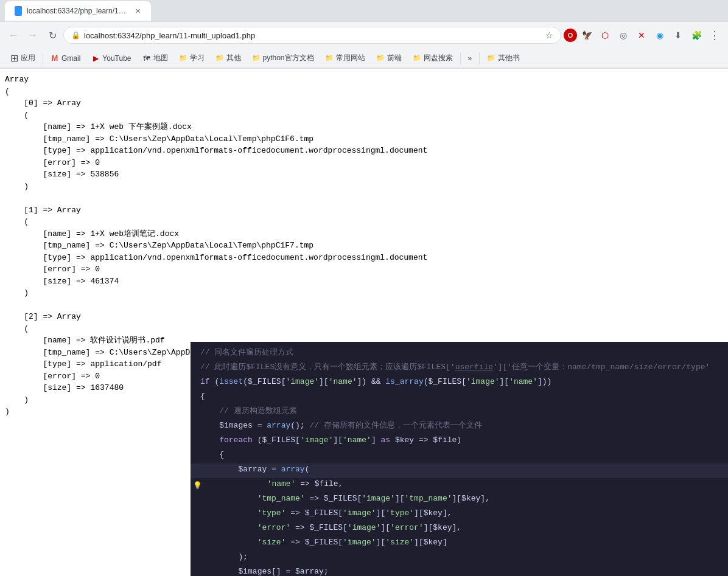 This screenshot has width=728, height=576. I want to click on output-line-11: [1] => Array, so click(364, 210).